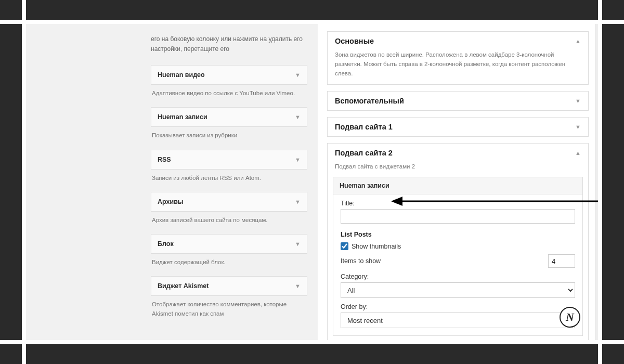 This screenshot has height=364, width=624. I want to click on widget-item-akismet: Виджет Akismet ▼, so click(229, 286).